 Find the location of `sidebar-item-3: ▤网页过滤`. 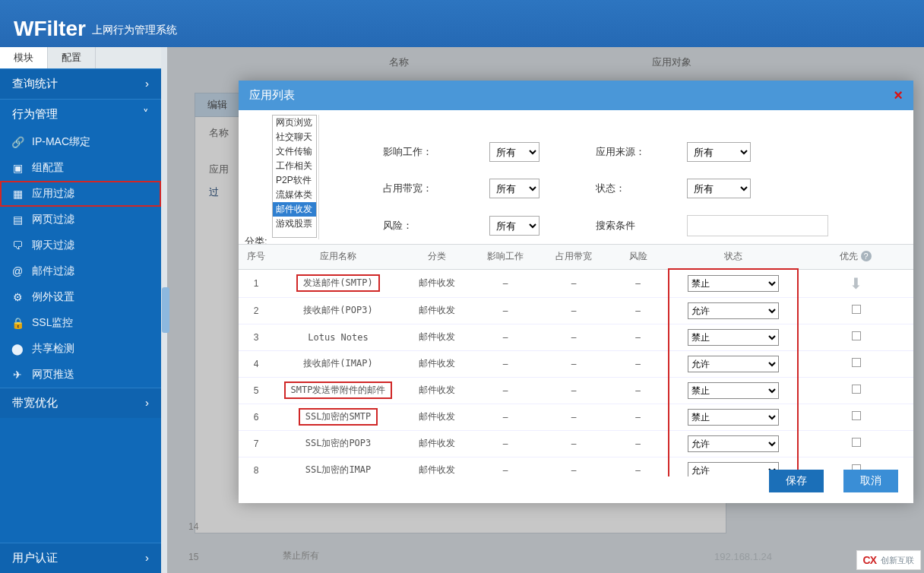

sidebar-item-3: ▤网页过滤 is located at coordinates (81, 220).